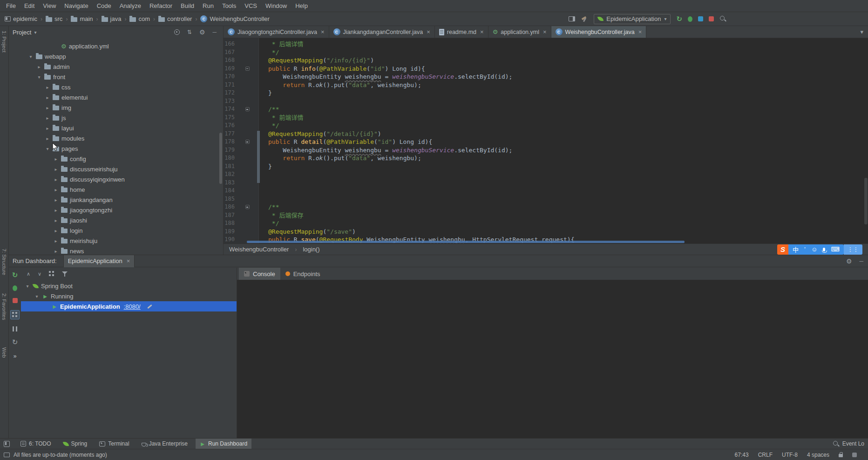 The image size is (868, 460). What do you see at coordinates (22, 33) in the screenshot?
I see `project-panel-title: Project` at bounding box center [22, 33].